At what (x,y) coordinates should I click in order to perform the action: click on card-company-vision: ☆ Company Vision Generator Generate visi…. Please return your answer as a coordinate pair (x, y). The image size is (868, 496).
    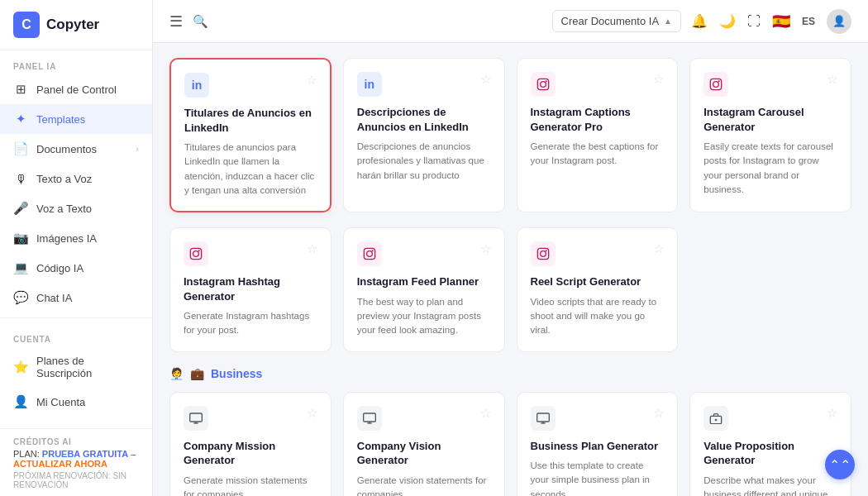
    Looking at the image, I should click on (424, 444).